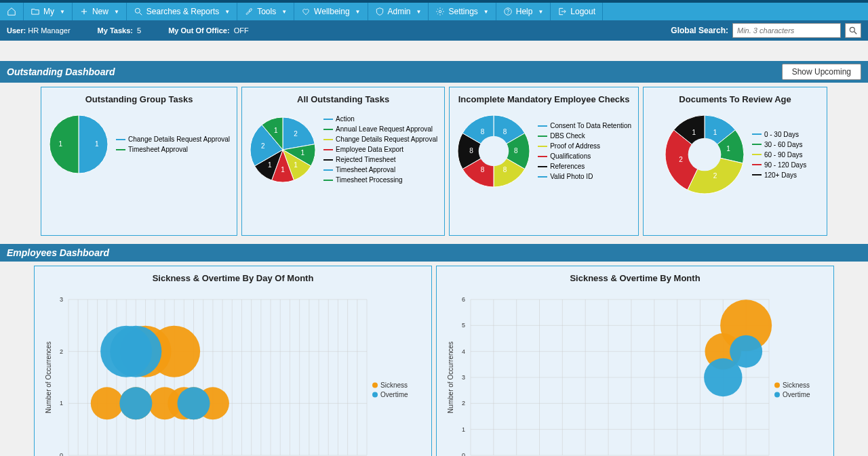 This screenshot has height=456, width=868. What do you see at coordinates (283, 150) in the screenshot?
I see `pie-all-tasks: 2111121` at bounding box center [283, 150].